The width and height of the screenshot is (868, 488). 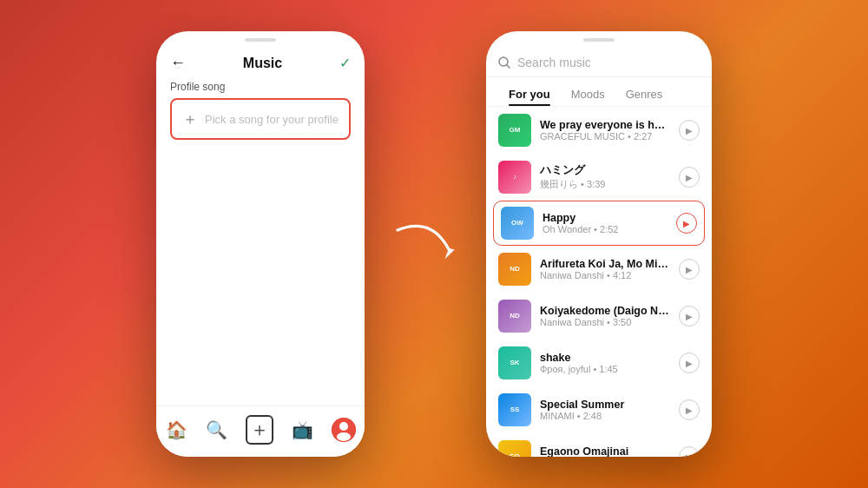 I want to click on song-item: ♪ハミング幾田りら • 3:39▶, so click(x=599, y=177).